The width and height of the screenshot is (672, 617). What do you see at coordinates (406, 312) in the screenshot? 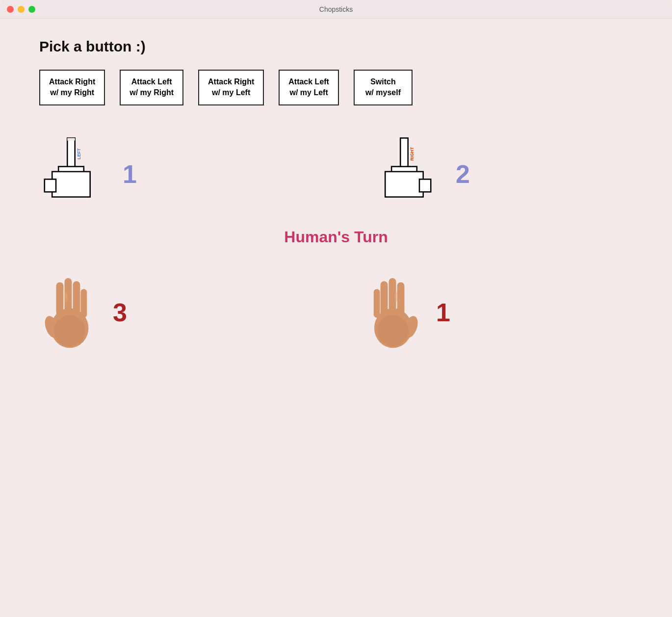
I see `human-right-hand-group: 1` at bounding box center [406, 312].